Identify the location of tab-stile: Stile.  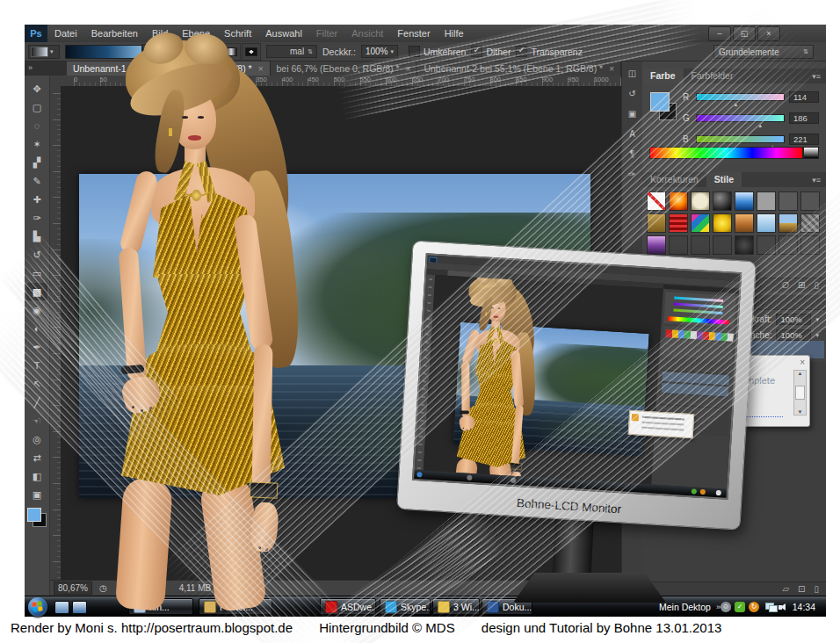
(724, 179).